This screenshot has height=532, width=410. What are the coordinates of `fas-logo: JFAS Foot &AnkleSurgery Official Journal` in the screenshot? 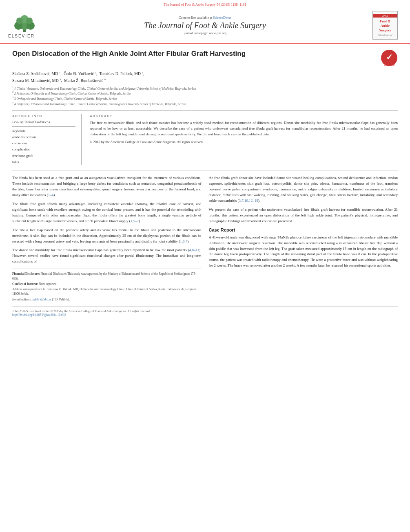 It's located at (385, 25).